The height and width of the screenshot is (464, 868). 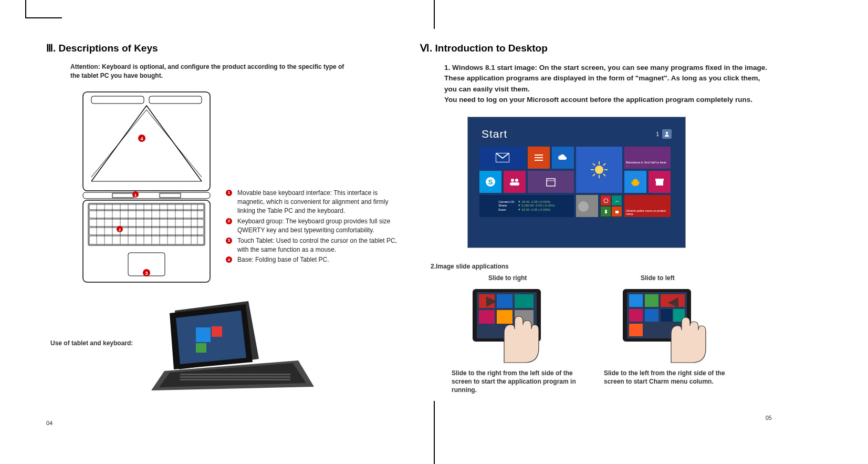 I want to click on page-number-right: 05, so click(x=769, y=418).